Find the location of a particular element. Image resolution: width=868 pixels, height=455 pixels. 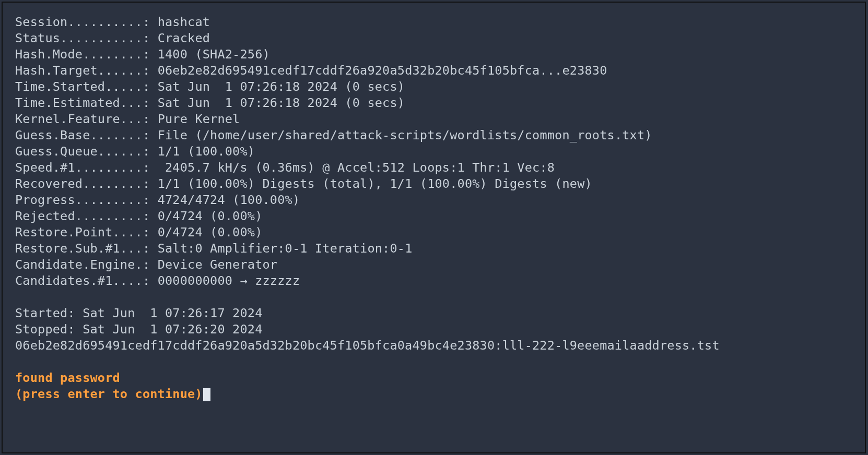

row-time-started: Time.Started.....: Sat Jun 1 07:26:18 20… is located at coordinates (436, 87).